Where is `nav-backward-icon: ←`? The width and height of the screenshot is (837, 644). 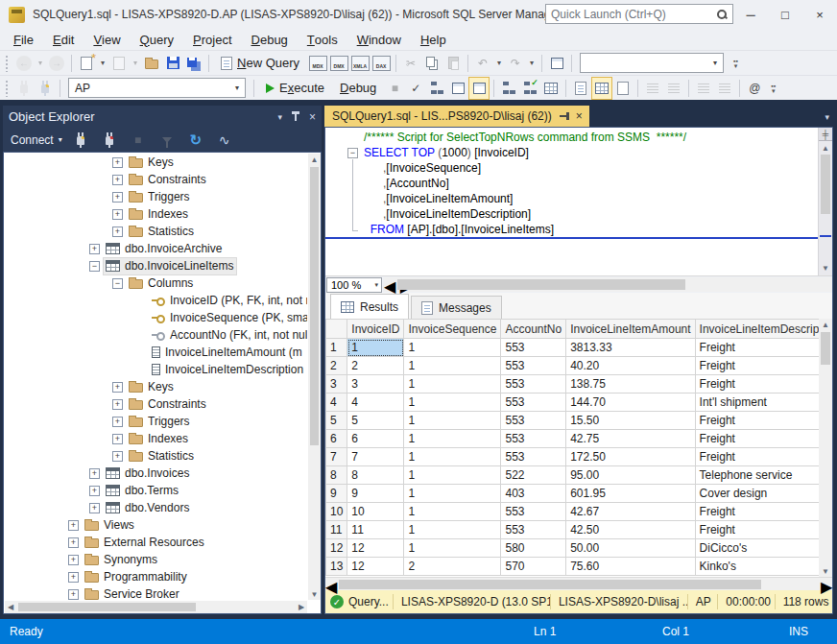
nav-backward-icon: ← is located at coordinates (24, 63).